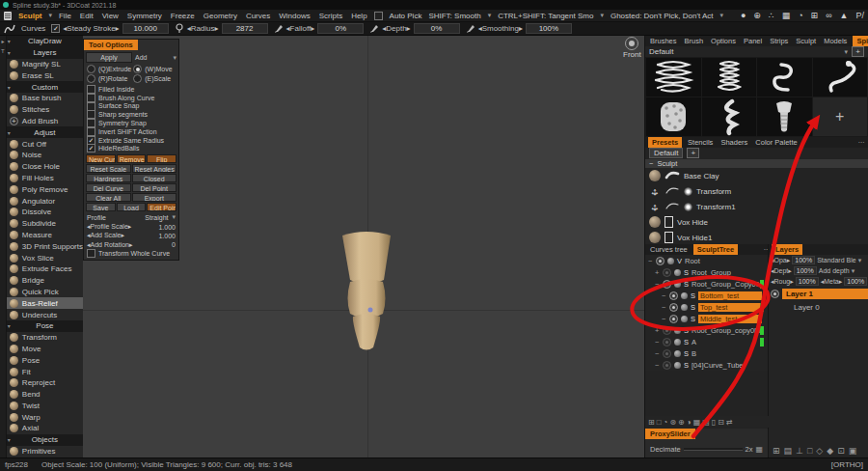 The image size is (868, 471). What do you see at coordinates (815, 15) in the screenshot?
I see `instances-icon: ⊞` at bounding box center [815, 15].